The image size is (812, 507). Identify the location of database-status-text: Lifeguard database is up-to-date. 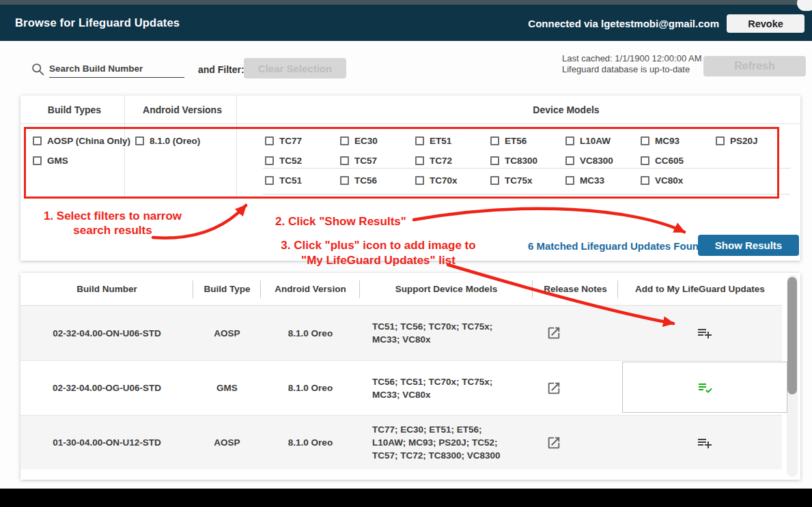
(632, 70).